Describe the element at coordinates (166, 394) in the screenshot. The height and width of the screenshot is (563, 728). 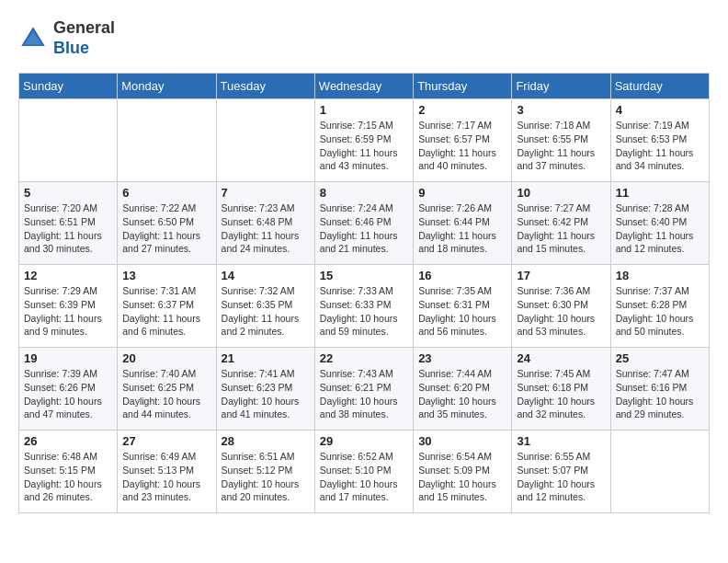
I see `day-info: Sunrise: 7:40 AMSunset: 6:25 PMDaylight:…` at that location.